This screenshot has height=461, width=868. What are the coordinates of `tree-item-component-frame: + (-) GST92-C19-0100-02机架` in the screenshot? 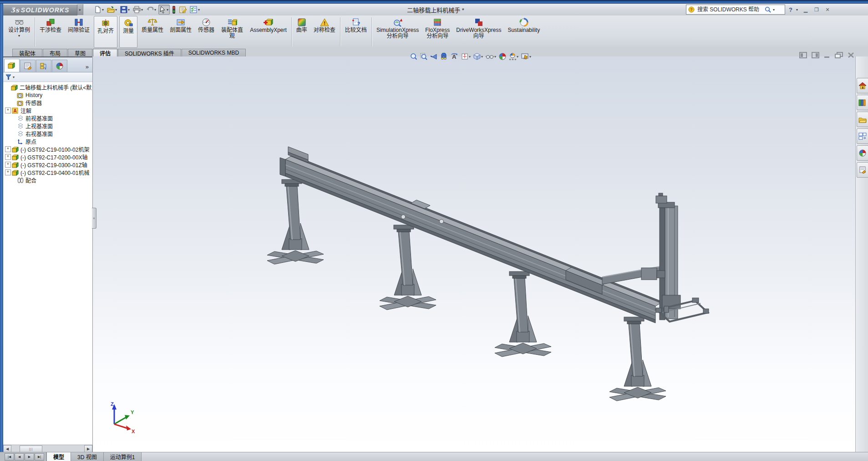 It's located at (49, 149).